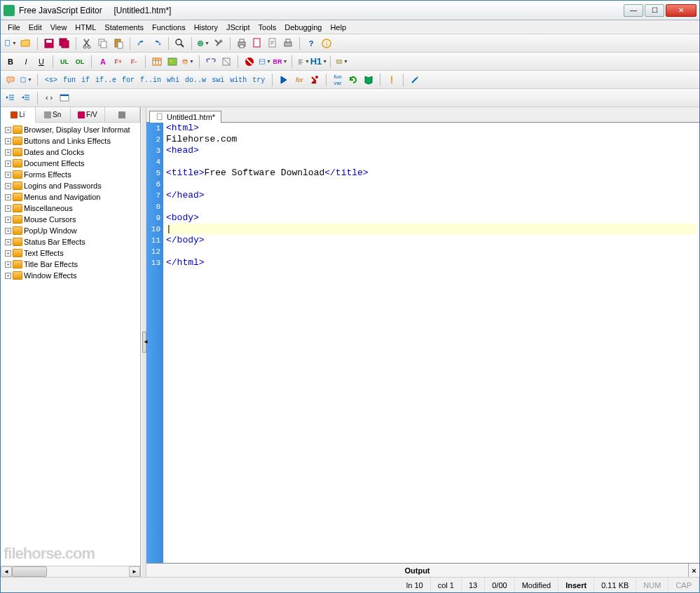 The width and height of the screenshot is (700, 593). I want to click on code-line: |, so click(432, 229).